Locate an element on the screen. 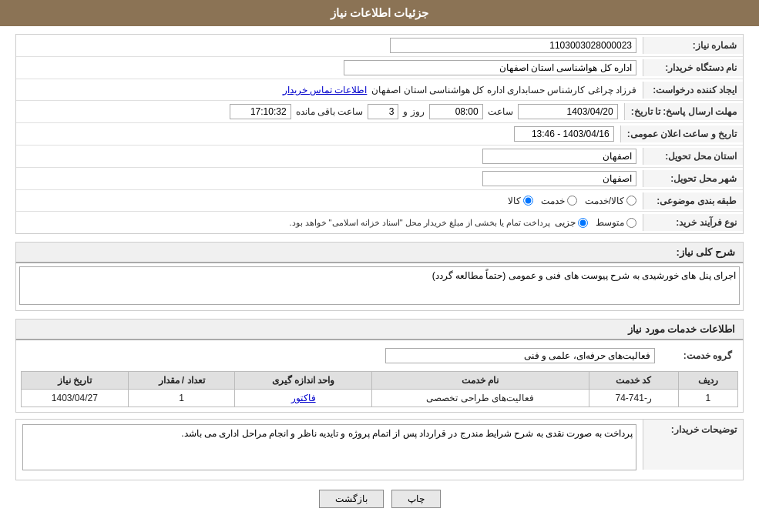  announce-input is located at coordinates (564, 134).